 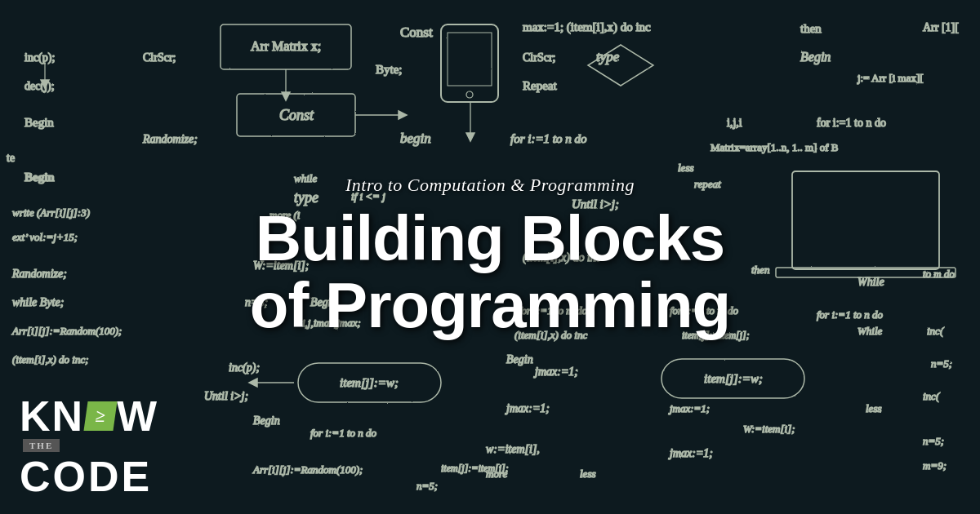 What do you see at coordinates (52, 416) in the screenshot?
I see `know-text-part1: KN` at bounding box center [52, 416].